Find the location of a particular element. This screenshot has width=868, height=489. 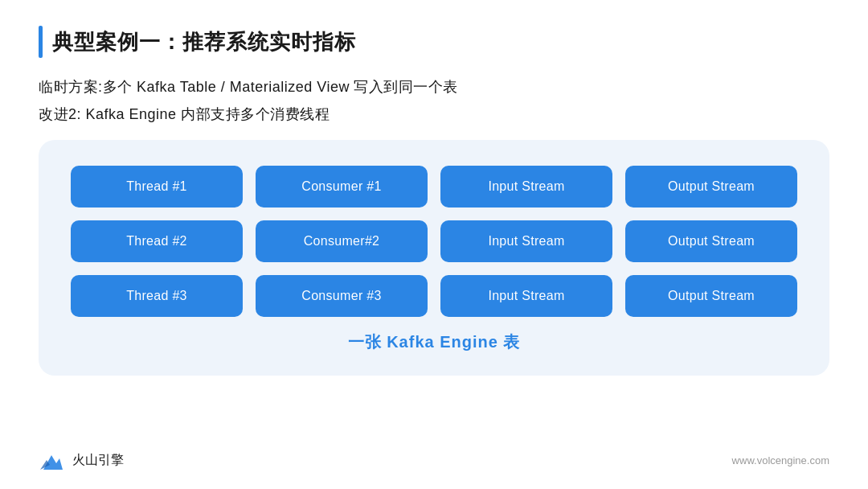

thread-3-box: Thread #3 is located at coordinates (157, 296).